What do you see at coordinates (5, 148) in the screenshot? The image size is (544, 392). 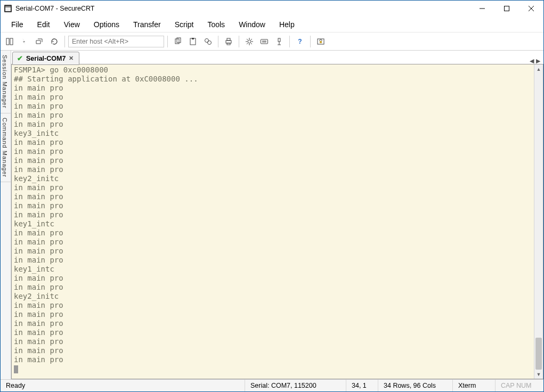 I see `side-tab-command-manager: Command Manager` at bounding box center [5, 148].